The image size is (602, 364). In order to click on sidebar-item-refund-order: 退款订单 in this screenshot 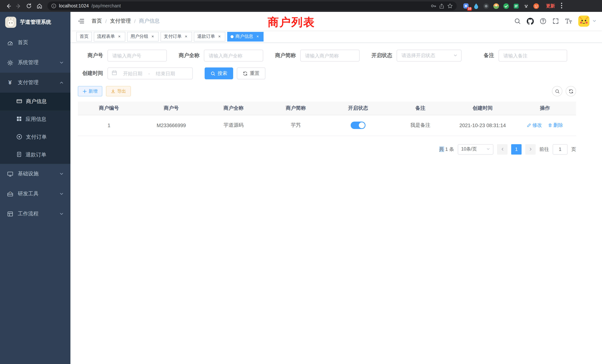, I will do `click(35, 155)`.